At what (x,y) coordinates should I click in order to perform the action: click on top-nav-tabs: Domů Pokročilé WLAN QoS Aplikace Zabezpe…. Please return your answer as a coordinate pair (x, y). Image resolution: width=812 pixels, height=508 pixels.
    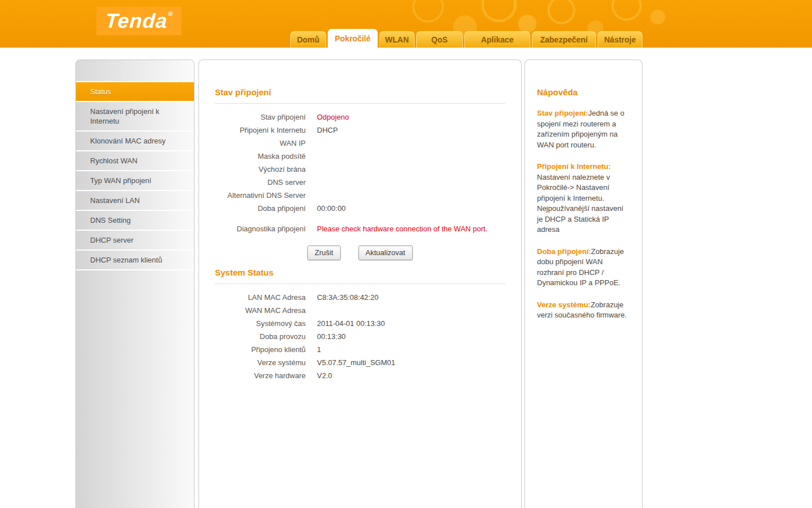
    Looking at the image, I should click on (466, 39).